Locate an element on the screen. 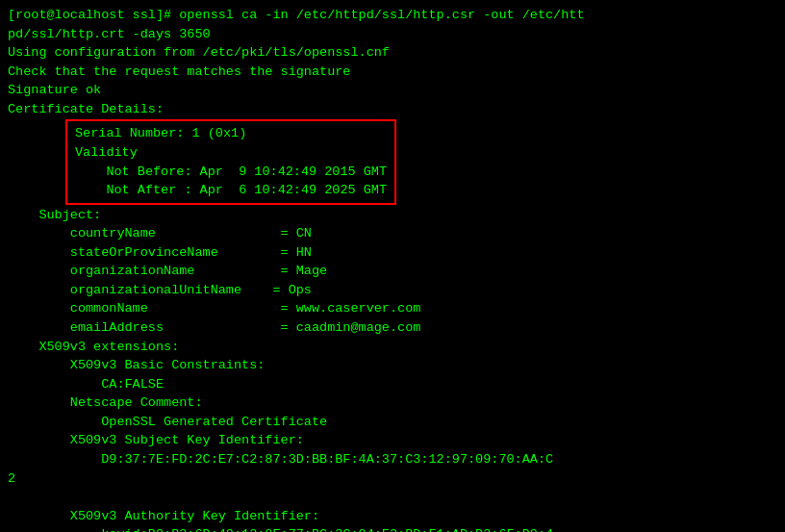  org-line: organizationName = Mage is located at coordinates (392, 271).